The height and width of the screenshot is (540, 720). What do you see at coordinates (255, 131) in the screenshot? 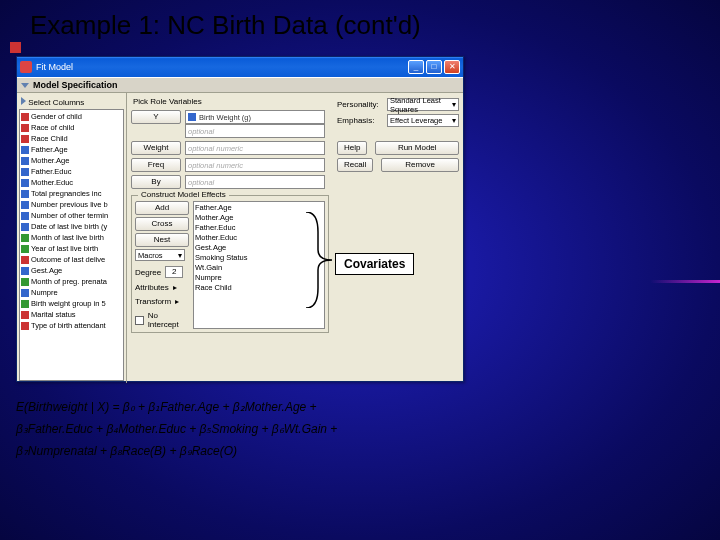
I see `y-opt-slot: optional` at bounding box center [255, 131].